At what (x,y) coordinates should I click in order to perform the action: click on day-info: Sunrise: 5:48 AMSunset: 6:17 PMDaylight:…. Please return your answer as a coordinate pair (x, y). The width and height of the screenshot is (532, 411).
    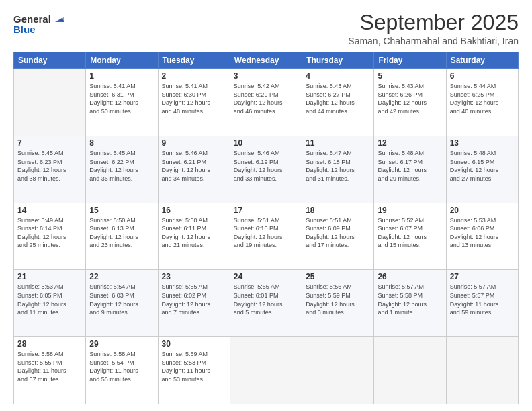
    Looking at the image, I should click on (410, 166).